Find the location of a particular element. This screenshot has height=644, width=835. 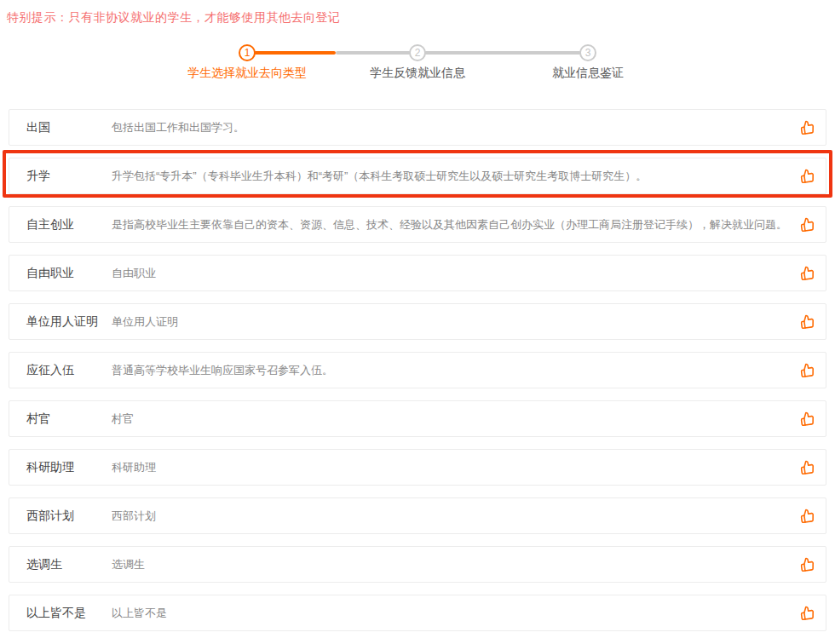

destination-option-row: 出国 包括出国工作和出国学习。 is located at coordinates (418, 128).